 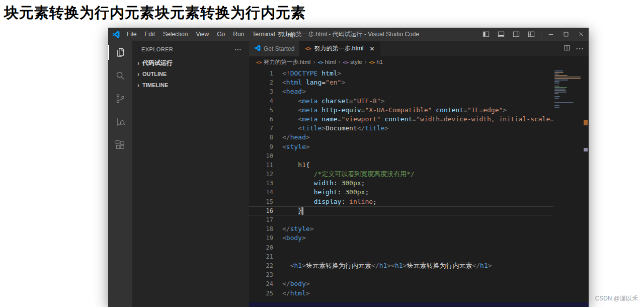 I want to click on code-line-6: 6 <meta name="viewport" content="width=d…, so click(x=401, y=119).